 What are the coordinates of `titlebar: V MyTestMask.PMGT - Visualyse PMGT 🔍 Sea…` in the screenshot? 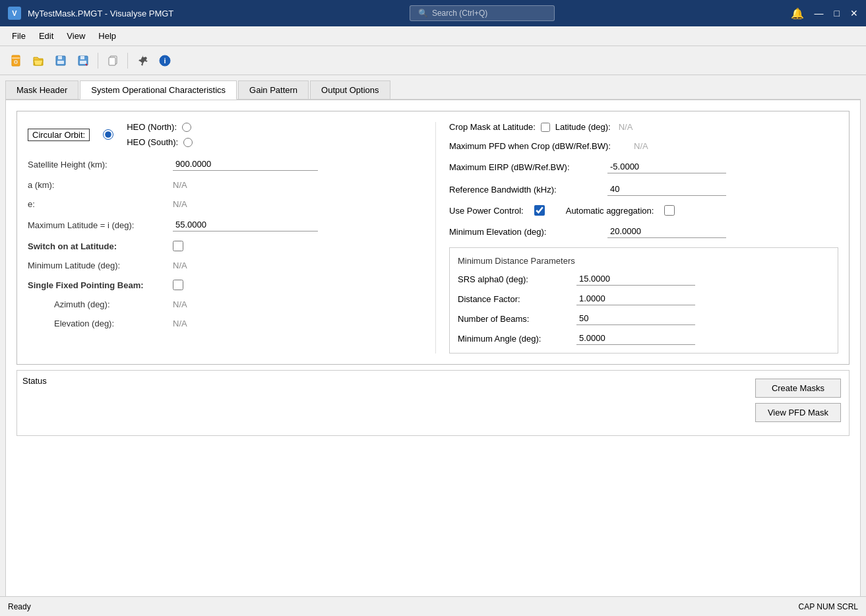 It's located at (433, 13).